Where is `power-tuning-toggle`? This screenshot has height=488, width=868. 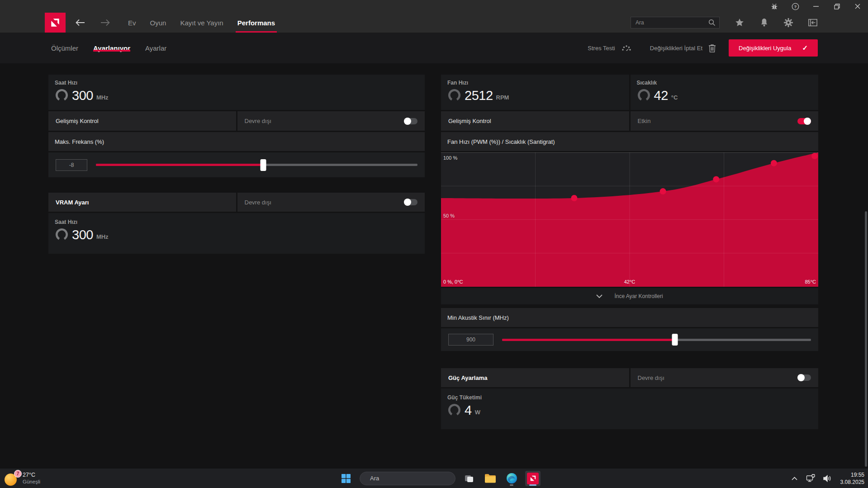
power-tuning-toggle is located at coordinates (804, 378).